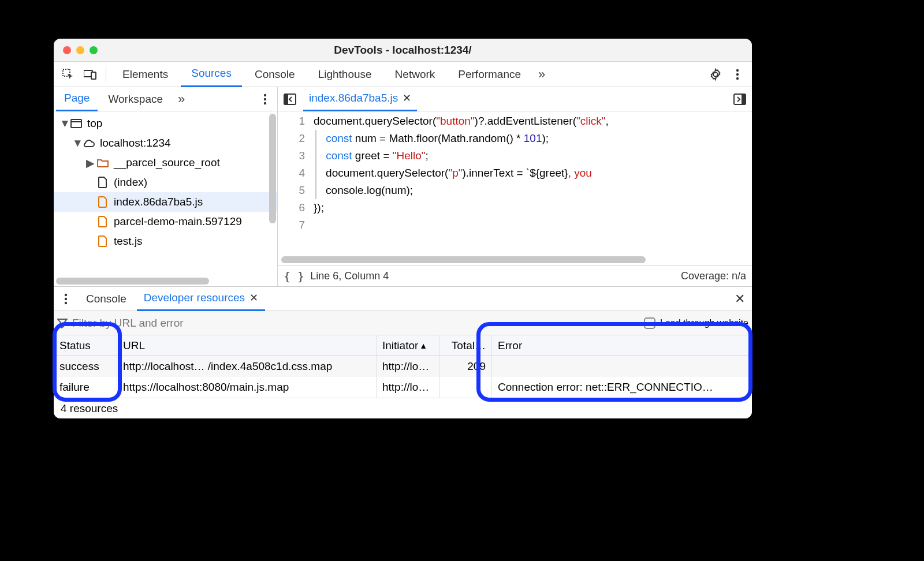 The width and height of the screenshot is (924, 561). Describe the element at coordinates (146, 74) in the screenshot. I see `tab-elements: Elements` at that location.